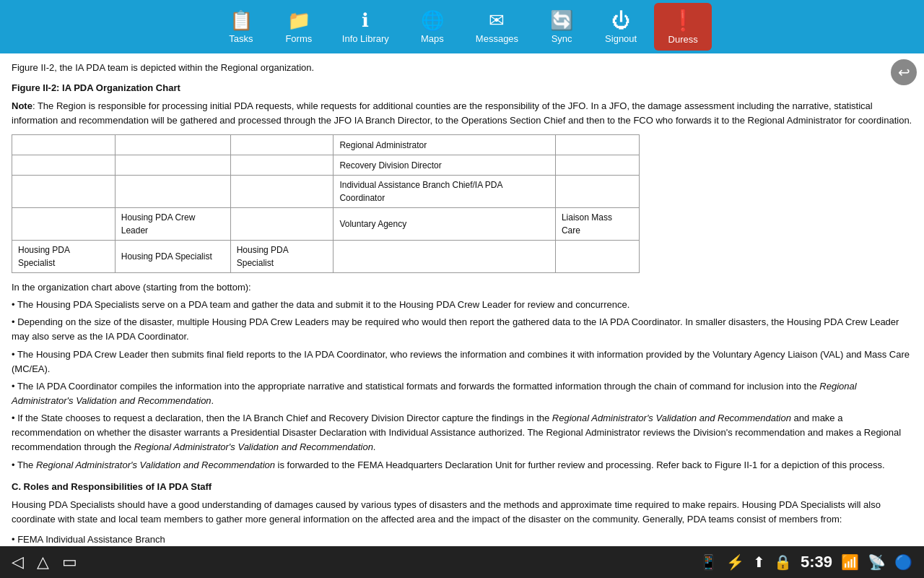 The image size is (924, 578). Describe the element at coordinates (462, 27) in the screenshot. I see `nav-bar: 📋 Tasks 📁 Forms ℹ Info Library 🌐 Maps ✉ …` at that location.